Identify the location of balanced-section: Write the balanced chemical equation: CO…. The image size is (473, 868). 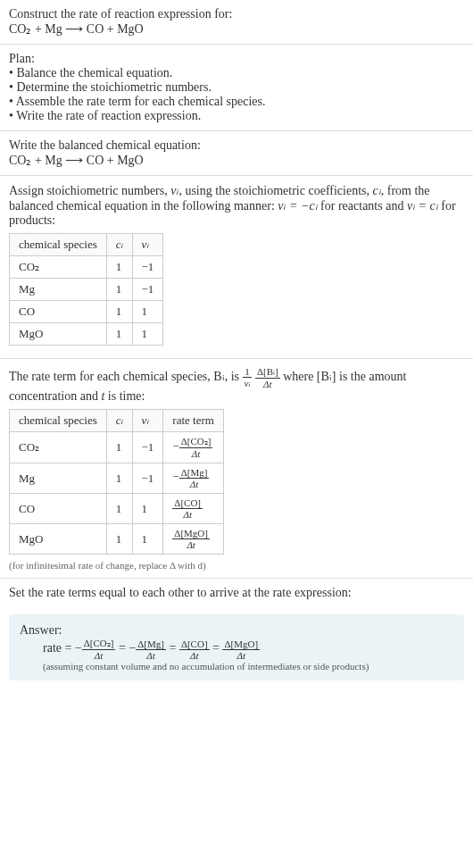
(236, 154).